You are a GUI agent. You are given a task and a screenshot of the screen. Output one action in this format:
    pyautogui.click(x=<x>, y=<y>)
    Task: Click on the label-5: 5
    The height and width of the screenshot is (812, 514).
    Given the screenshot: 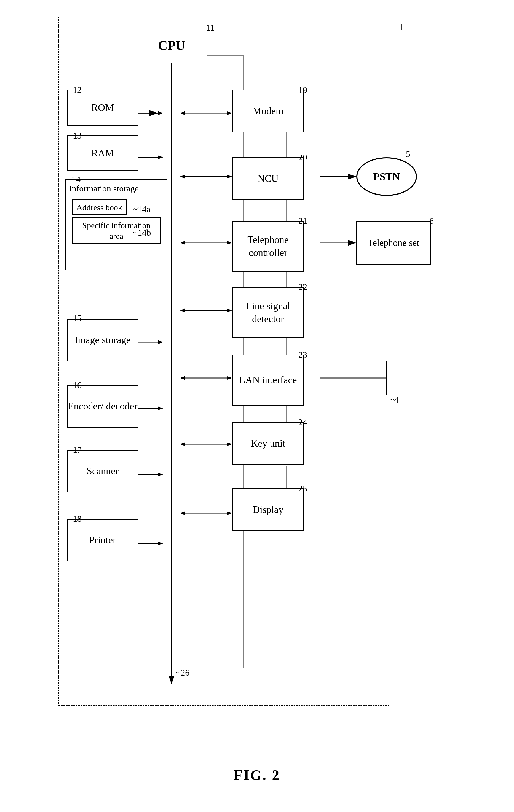 What is the action you would take?
    pyautogui.click(x=408, y=154)
    